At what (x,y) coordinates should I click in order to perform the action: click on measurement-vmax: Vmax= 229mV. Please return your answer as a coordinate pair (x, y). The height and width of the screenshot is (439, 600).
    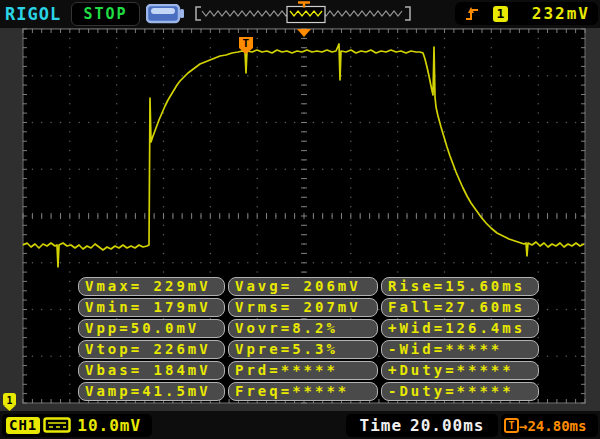
    Looking at the image, I should click on (152, 286).